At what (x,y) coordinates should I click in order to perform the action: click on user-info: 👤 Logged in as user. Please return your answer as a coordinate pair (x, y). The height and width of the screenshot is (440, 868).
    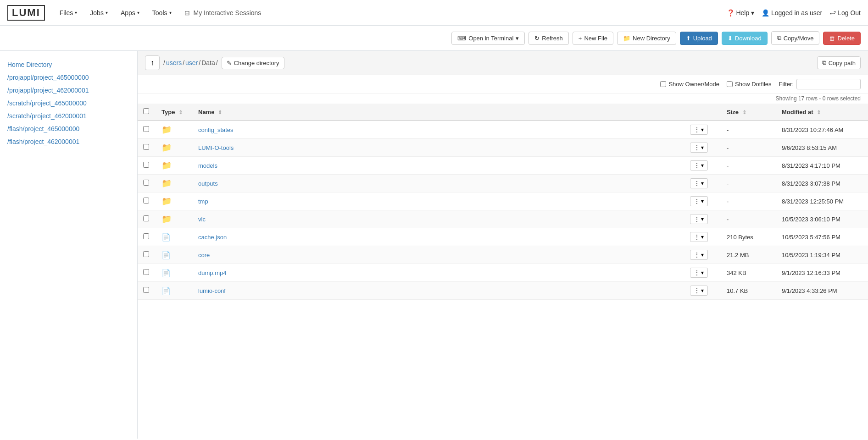
    Looking at the image, I should click on (792, 13).